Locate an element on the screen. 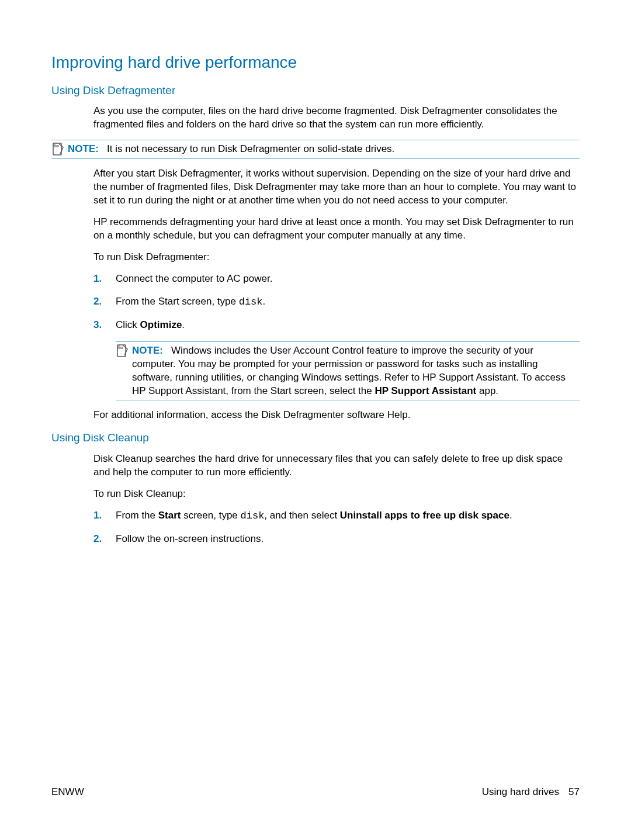  page-footer: ENWW Using hard drives57 is located at coordinates (316, 793).